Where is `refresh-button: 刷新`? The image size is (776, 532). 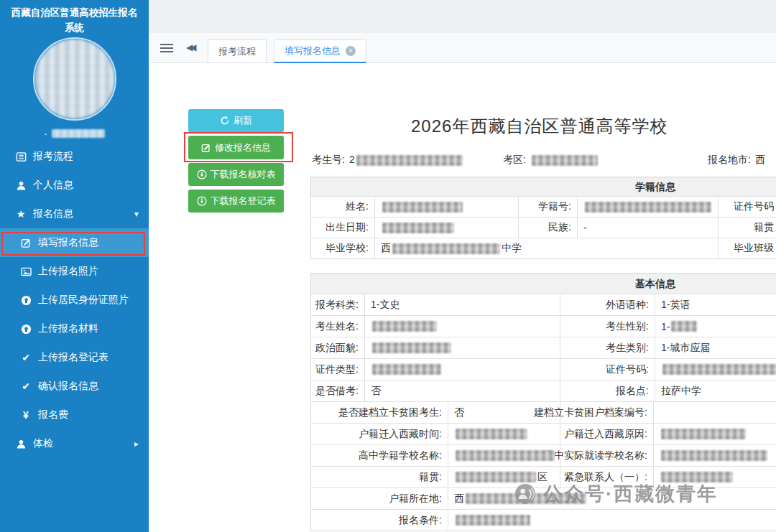 refresh-button: 刷新 is located at coordinates (236, 121).